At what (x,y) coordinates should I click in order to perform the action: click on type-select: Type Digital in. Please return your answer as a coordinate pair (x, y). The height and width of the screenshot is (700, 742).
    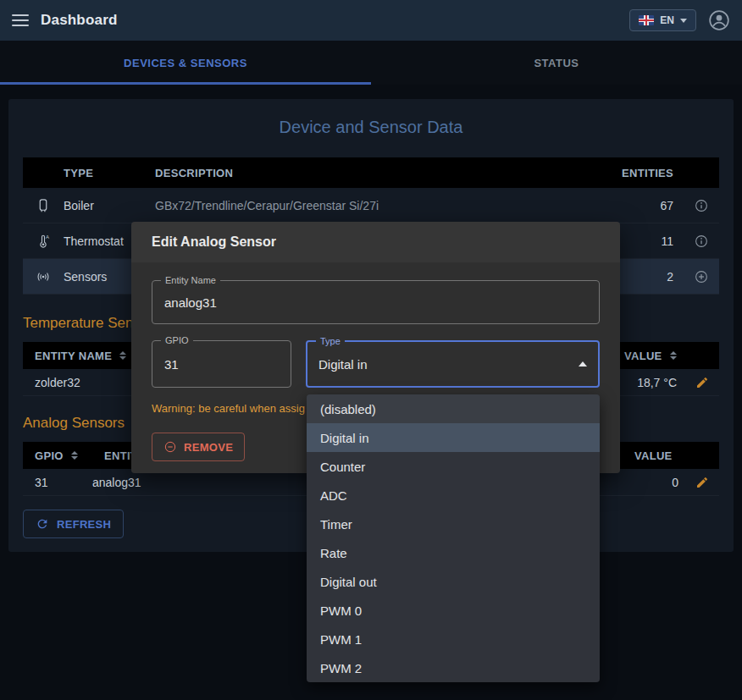
    Looking at the image, I should click on (452, 364).